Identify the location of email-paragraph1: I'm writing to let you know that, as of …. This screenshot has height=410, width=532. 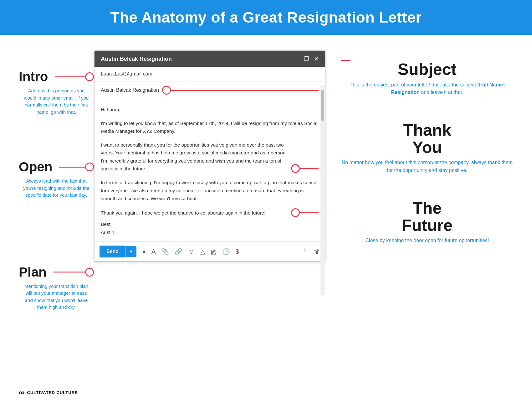
(210, 127).